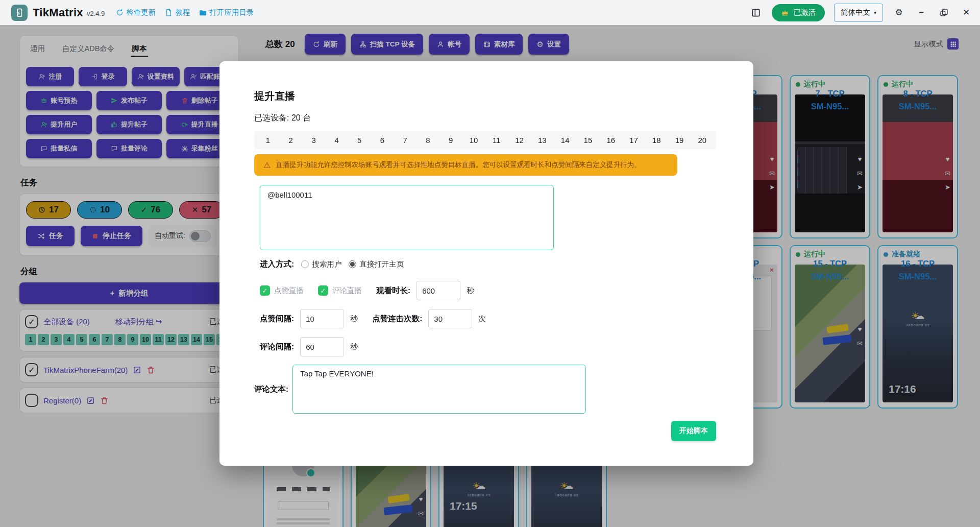  I want to click on minimize-button: −, so click(921, 13).